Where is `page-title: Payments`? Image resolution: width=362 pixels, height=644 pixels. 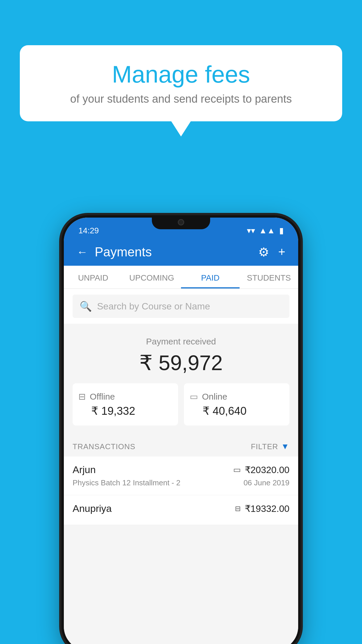
page-title: Payments is located at coordinates (123, 252).